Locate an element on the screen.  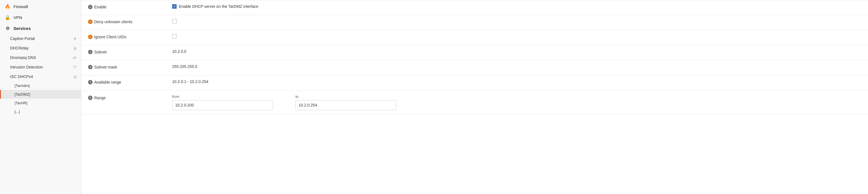
sidebar-item-dhcrelay: DHCRelay ◎ is located at coordinates (40, 48).